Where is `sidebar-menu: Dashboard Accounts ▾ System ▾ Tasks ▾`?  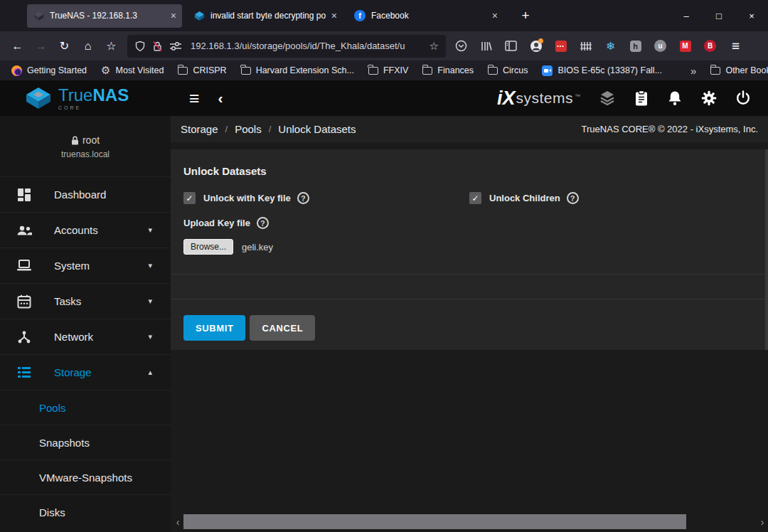
sidebar-menu: Dashboard Accounts ▾ System ▾ Tasks ▾ is located at coordinates (85, 353).